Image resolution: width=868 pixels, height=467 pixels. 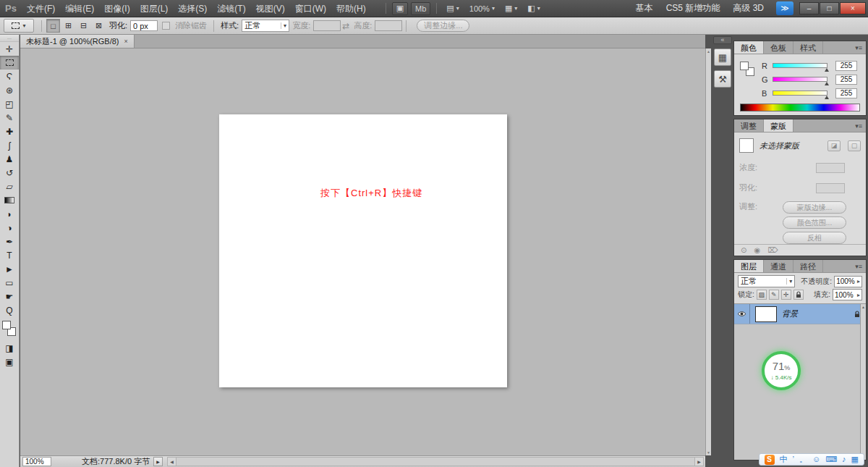 What do you see at coordinates (846, 66) in the screenshot?
I see `channel-r-value: 255` at bounding box center [846, 66].